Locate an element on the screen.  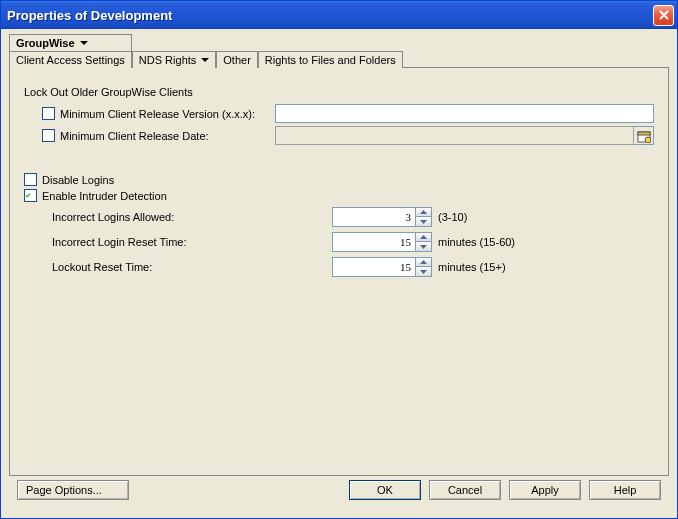
close-icon is located at coordinates (664, 15).